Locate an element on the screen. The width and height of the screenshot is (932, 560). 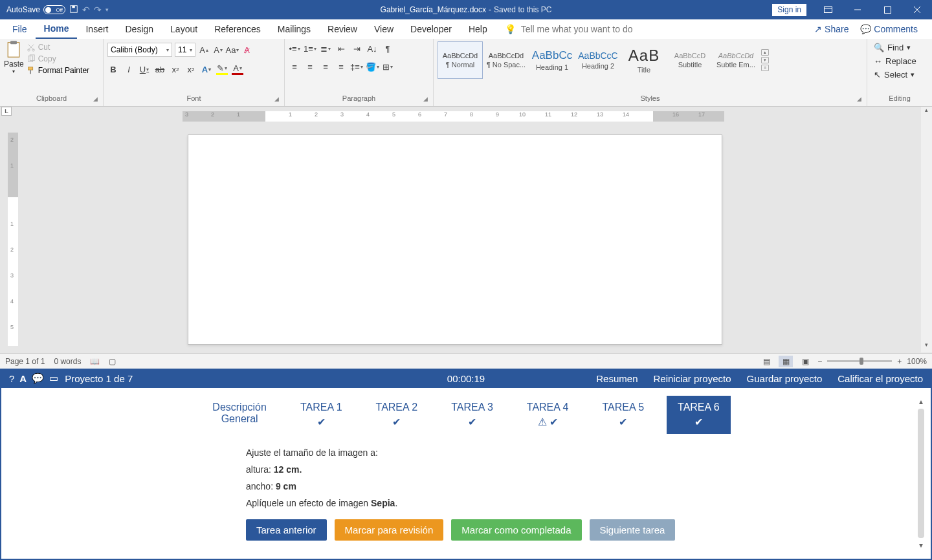
font-size-combo: 11▾ is located at coordinates (185, 50).